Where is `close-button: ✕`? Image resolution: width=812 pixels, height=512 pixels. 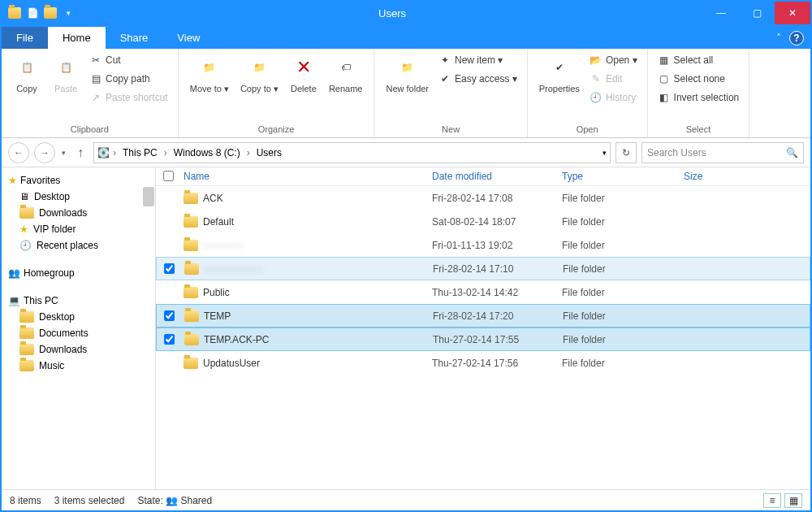 close-button: ✕ is located at coordinates (793, 13).